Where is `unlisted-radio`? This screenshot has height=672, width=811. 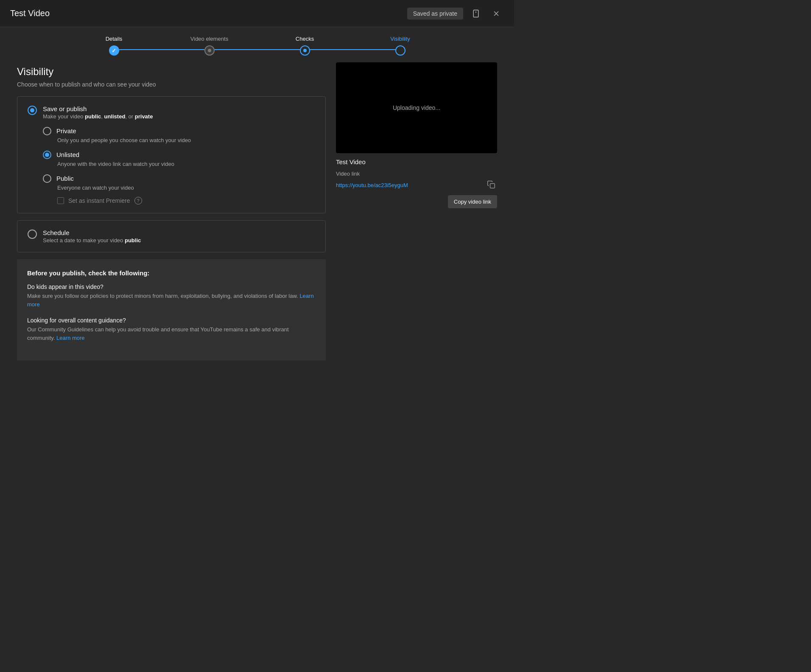 unlisted-radio is located at coordinates (47, 155).